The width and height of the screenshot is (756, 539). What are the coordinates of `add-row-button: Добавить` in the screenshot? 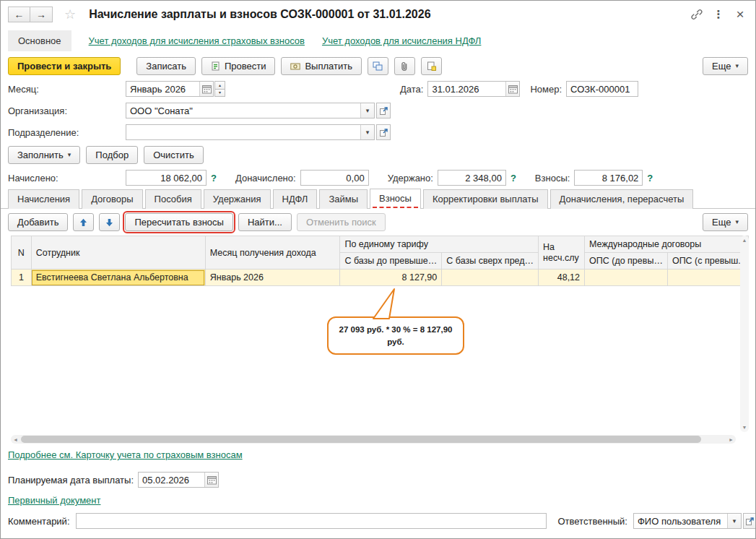 It's located at (38, 223).